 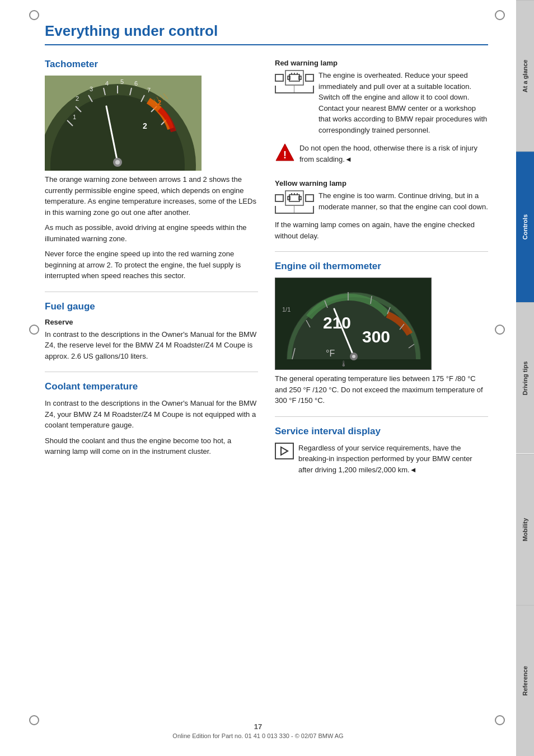 What do you see at coordinates (382, 389) in the screenshot?
I see `engine-oil-body1: The general operating temperature lies b…` at bounding box center [382, 389].